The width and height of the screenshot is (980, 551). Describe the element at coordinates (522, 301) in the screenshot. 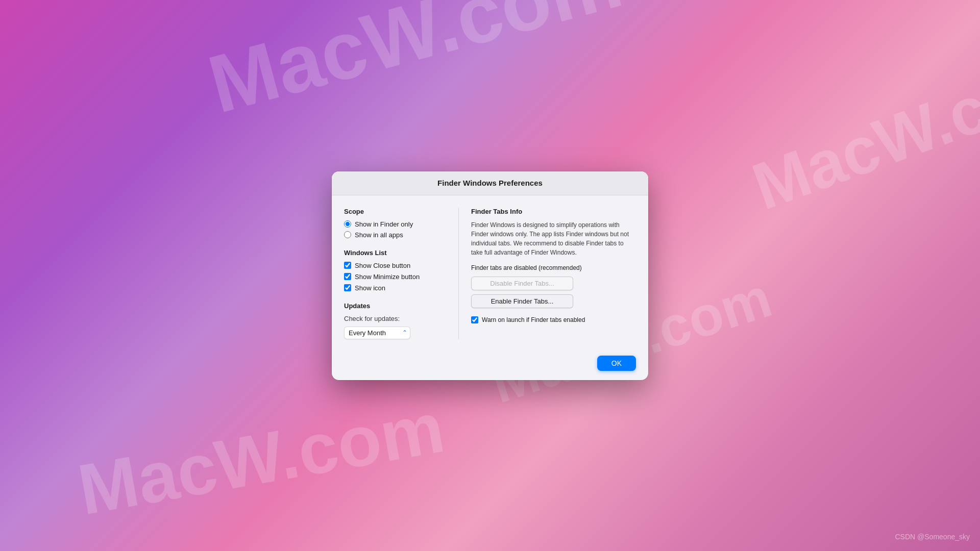

I see `enable-finder-tabs-button: Enable Finder Tabs...` at that location.